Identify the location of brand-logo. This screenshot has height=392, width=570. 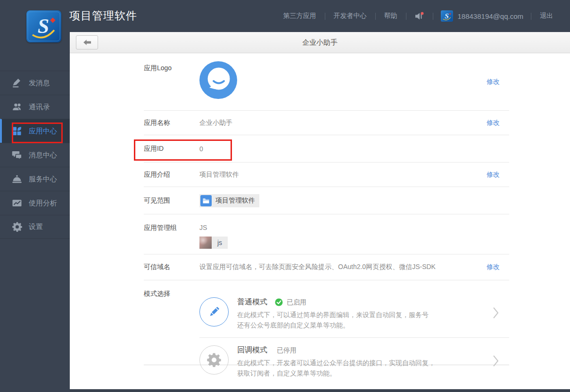
(44, 26).